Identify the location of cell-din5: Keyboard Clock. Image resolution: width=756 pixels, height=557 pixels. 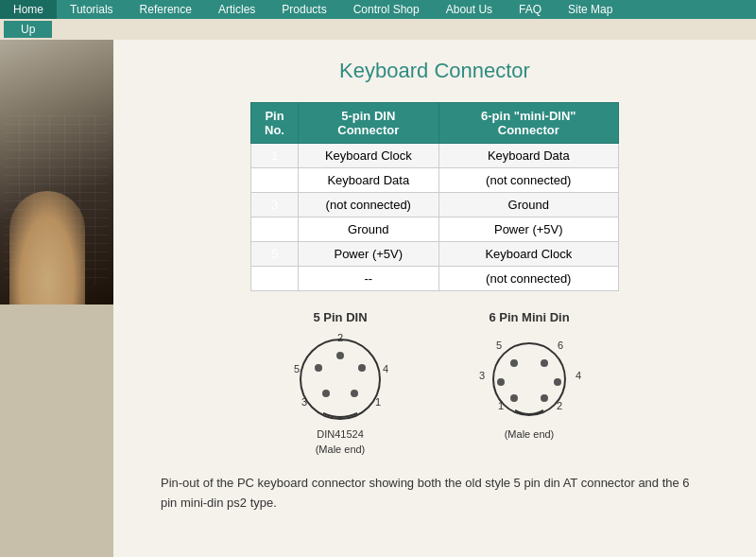
(369, 156).